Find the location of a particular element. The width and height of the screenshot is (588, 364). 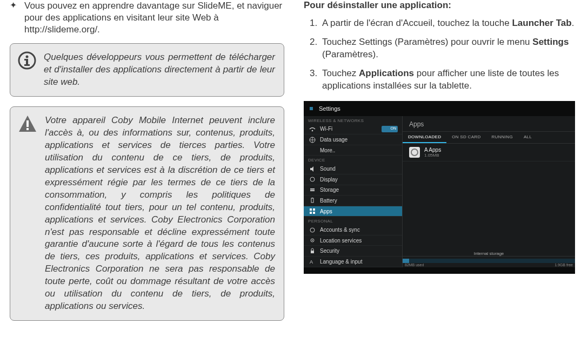

sidebar-item-location: Location services is located at coordinates (353, 241).